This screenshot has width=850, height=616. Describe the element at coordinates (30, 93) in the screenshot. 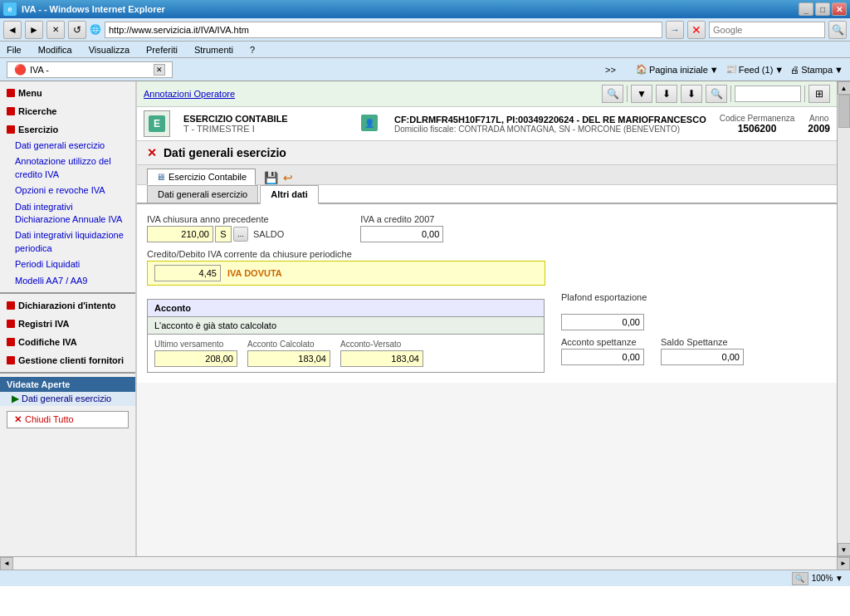

I see `menu-label: Menu` at that location.